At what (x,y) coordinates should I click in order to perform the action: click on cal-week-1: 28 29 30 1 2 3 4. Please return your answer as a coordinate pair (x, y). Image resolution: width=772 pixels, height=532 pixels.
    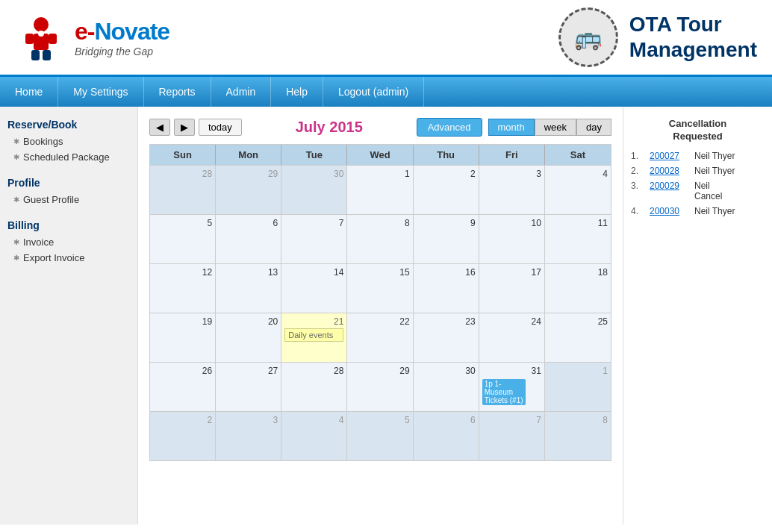
    Looking at the image, I should click on (381, 190).